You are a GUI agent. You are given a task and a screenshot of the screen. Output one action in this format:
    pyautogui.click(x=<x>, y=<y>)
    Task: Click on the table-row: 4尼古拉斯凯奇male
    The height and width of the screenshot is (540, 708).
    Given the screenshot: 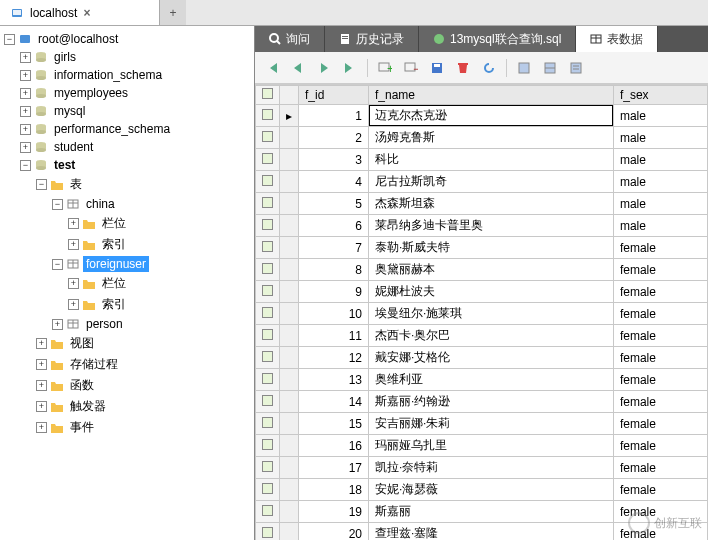 What is the action you would take?
    pyautogui.click(x=482, y=182)
    